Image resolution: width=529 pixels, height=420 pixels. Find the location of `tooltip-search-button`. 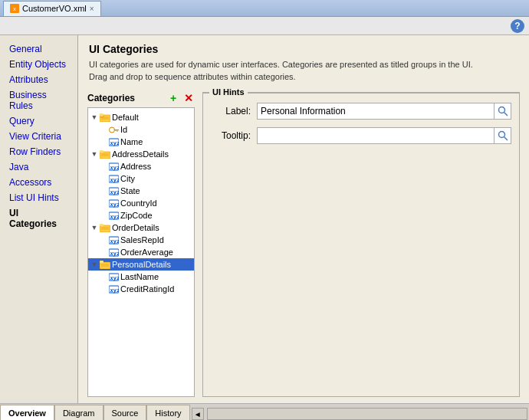

tooltip-search-button is located at coordinates (503, 136).